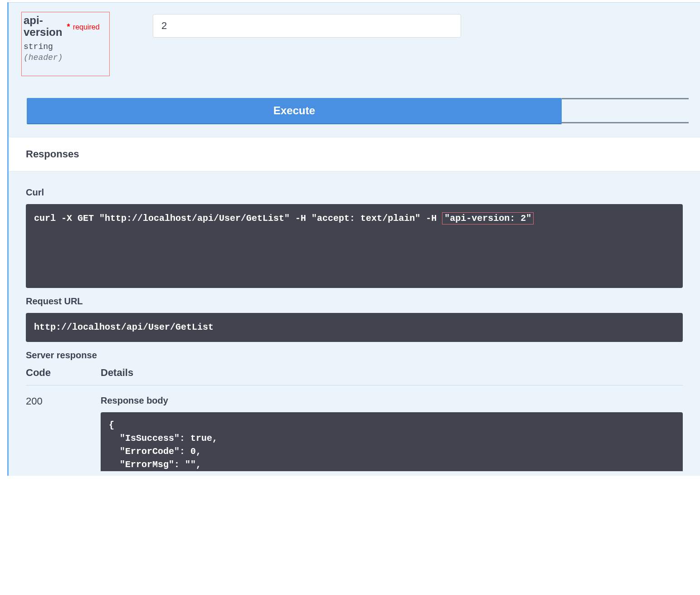 The width and height of the screenshot is (700, 595). Describe the element at coordinates (67, 45) in the screenshot. I see `parameter-info: api-version * required string (header)` at that location.